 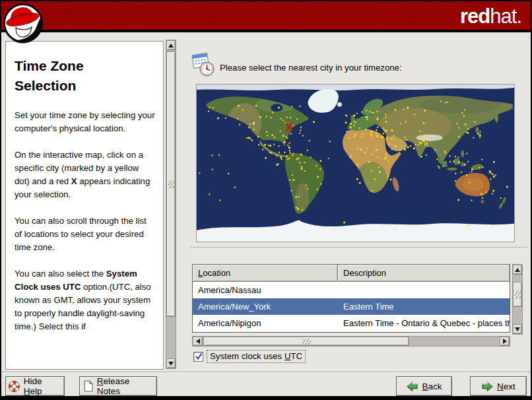 I want to click on hide-help-label: Hide Help, so click(x=41, y=386).